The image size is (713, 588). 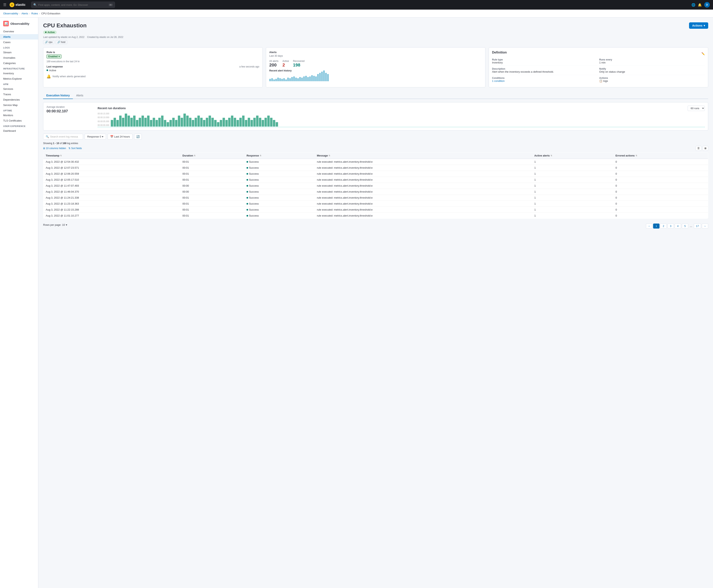 I want to click on sidebar-item-overview: Overview, so click(x=19, y=31).